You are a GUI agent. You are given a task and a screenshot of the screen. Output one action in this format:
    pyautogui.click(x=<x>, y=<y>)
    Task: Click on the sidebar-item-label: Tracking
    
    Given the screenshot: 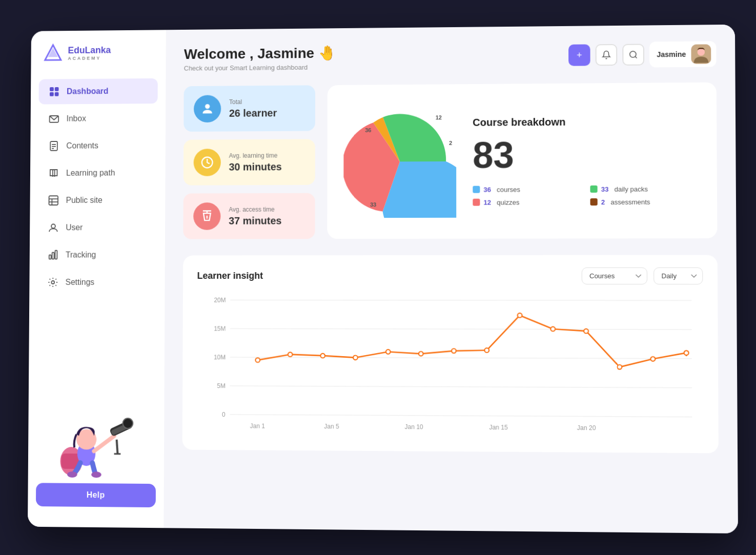 What is the action you would take?
    pyautogui.click(x=80, y=255)
    